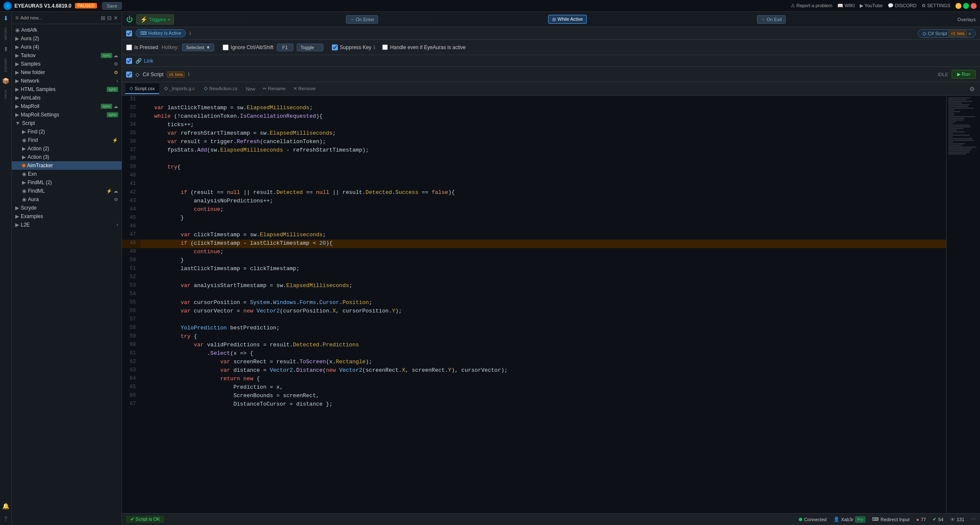  What do you see at coordinates (947, 33) in the screenshot?
I see `cs-script-node: ◇ C# Script v3, beta ●` at bounding box center [947, 33].